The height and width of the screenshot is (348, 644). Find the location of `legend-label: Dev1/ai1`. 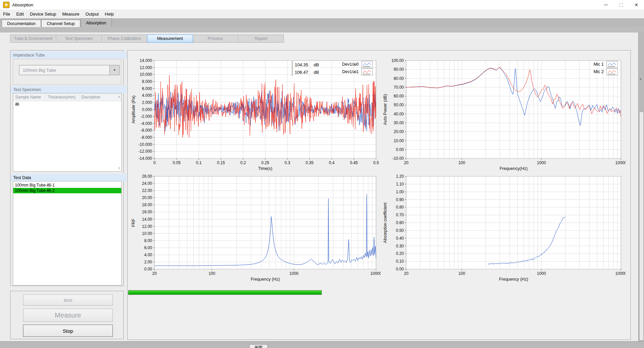

legend-label: Dev1/ai1 is located at coordinates (350, 72).